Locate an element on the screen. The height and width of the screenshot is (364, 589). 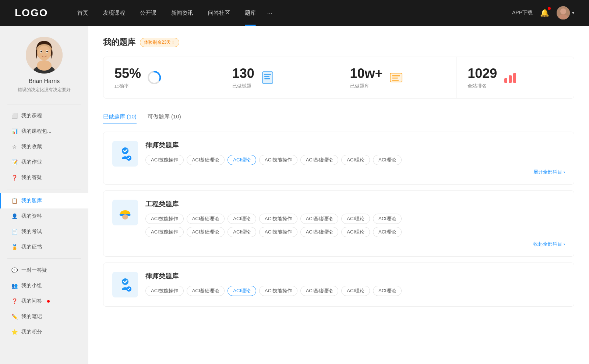
tag-lawyer2-2: ACI理论 is located at coordinates (242, 291).